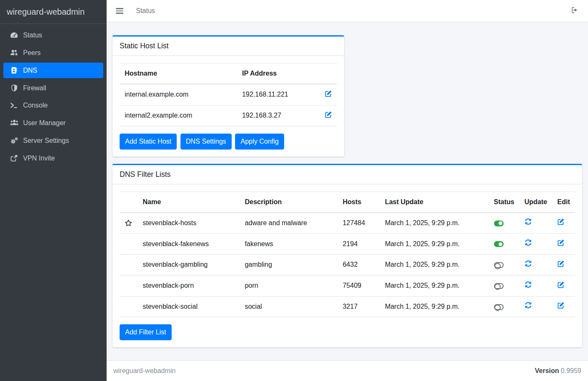 The image size is (588, 381). What do you see at coordinates (146, 332) in the screenshot?
I see `add-filter-list-button: Add Filter List` at bounding box center [146, 332].